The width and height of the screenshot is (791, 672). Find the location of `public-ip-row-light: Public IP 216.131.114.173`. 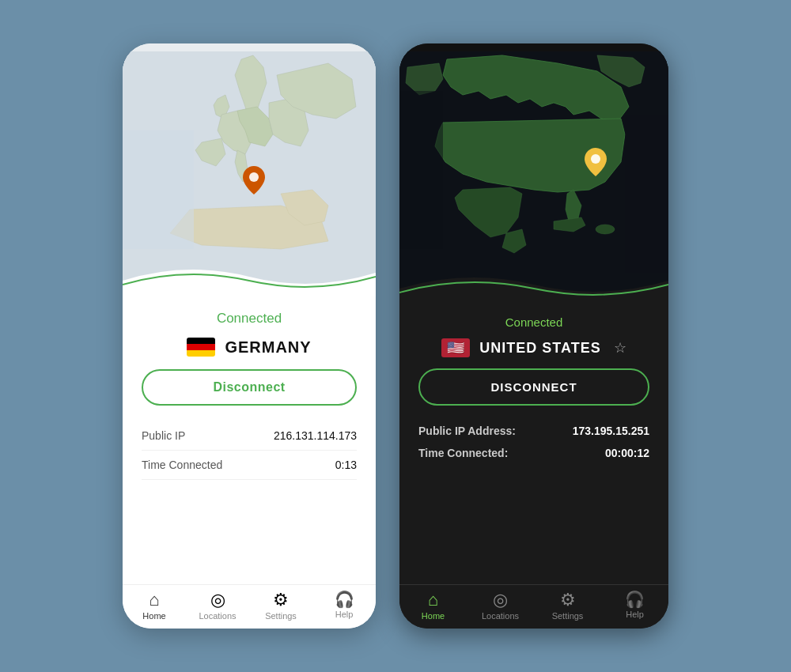

public-ip-row-light: Public IP 216.131.114.173 is located at coordinates (249, 436).